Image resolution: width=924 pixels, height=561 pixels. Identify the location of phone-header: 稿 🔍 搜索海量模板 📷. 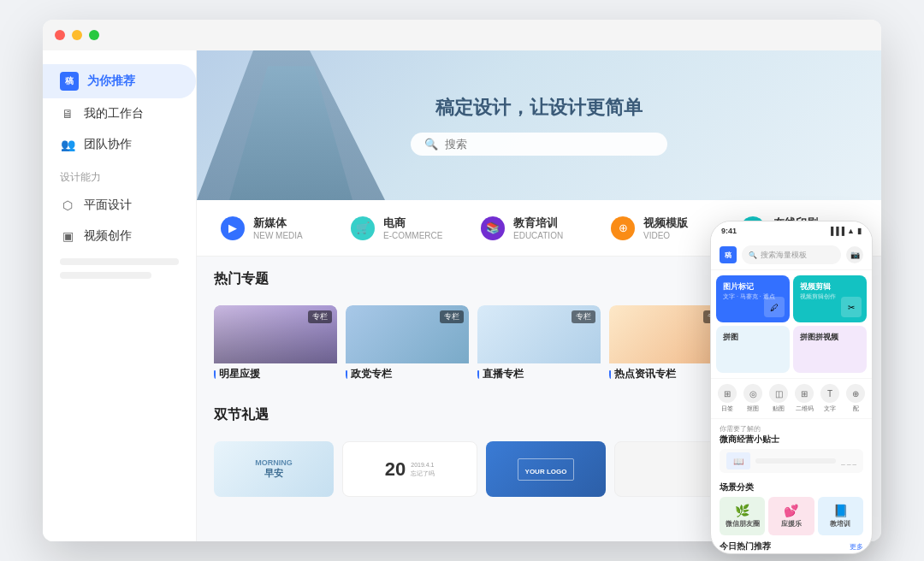
(791, 255).